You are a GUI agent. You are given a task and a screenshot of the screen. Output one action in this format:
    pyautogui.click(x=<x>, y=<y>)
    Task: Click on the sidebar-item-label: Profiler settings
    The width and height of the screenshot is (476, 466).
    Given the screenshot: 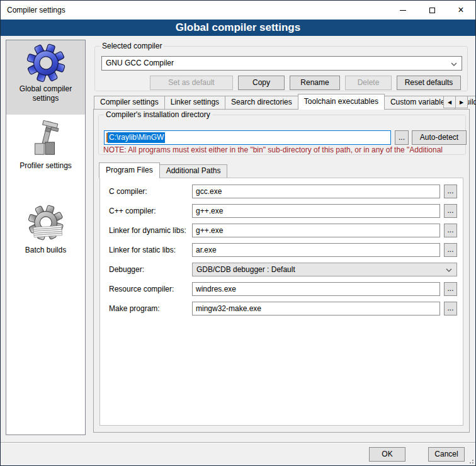 What is the action you would take?
    pyautogui.click(x=45, y=166)
    